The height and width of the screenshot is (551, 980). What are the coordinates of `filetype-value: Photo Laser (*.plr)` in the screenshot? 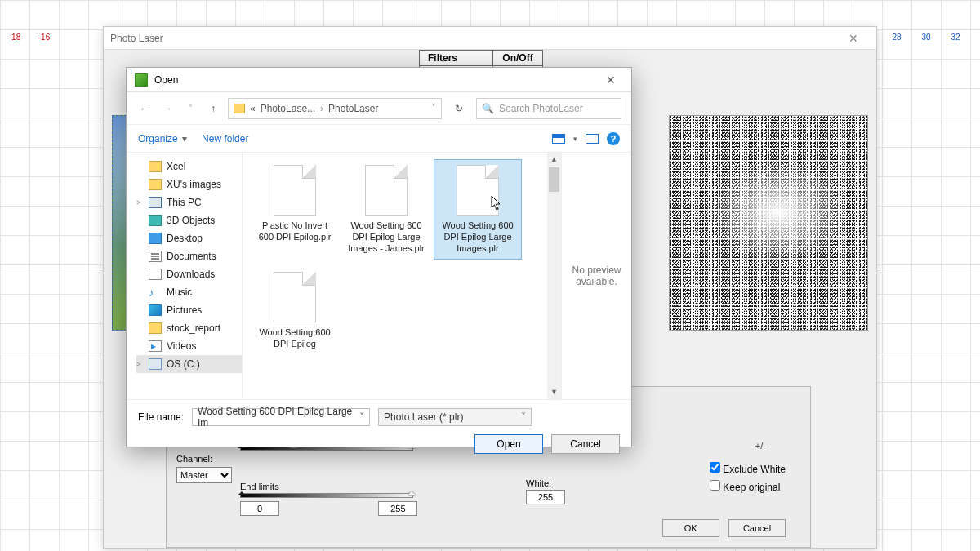 It's located at (423, 417).